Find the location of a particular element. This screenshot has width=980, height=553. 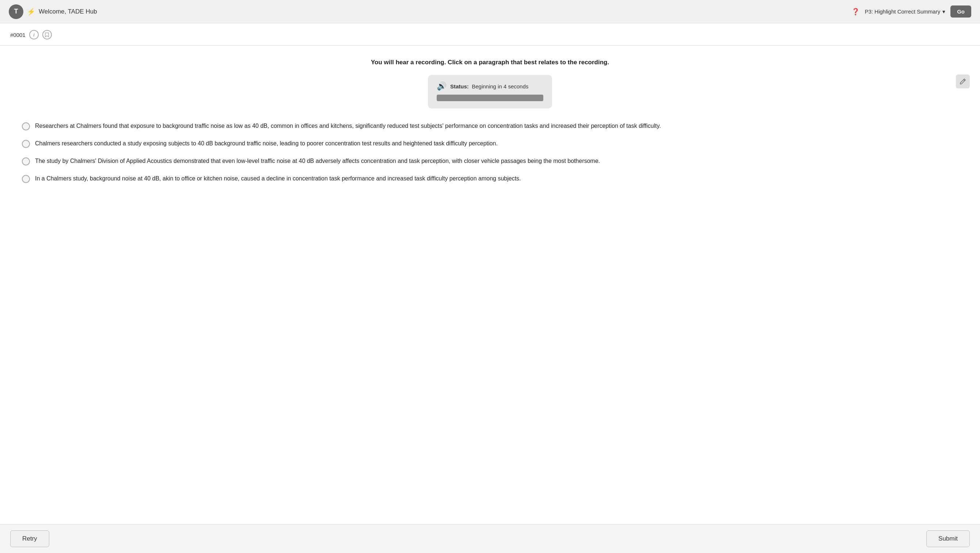

edit-icon is located at coordinates (963, 81).